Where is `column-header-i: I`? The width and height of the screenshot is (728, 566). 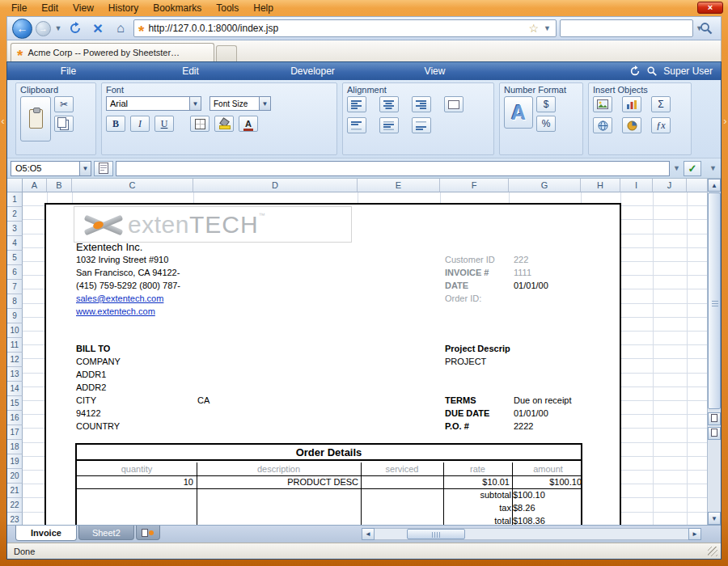
column-header-i: I is located at coordinates (637, 186).